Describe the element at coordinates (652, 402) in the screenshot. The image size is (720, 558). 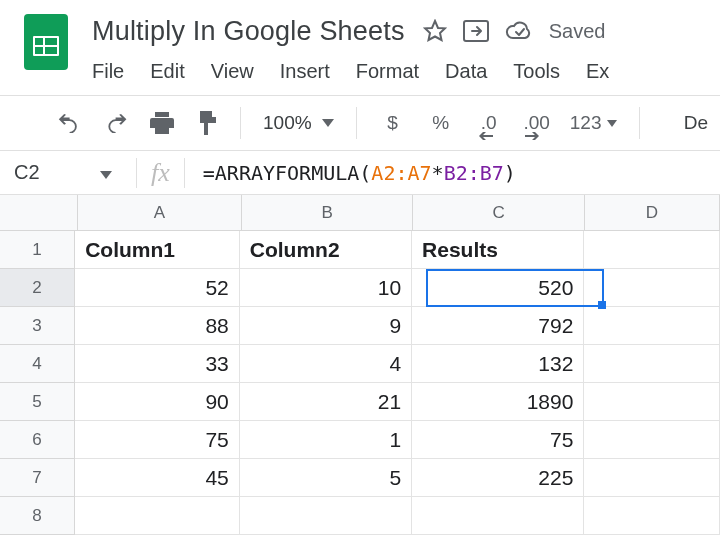
I see `cell-d5` at that location.